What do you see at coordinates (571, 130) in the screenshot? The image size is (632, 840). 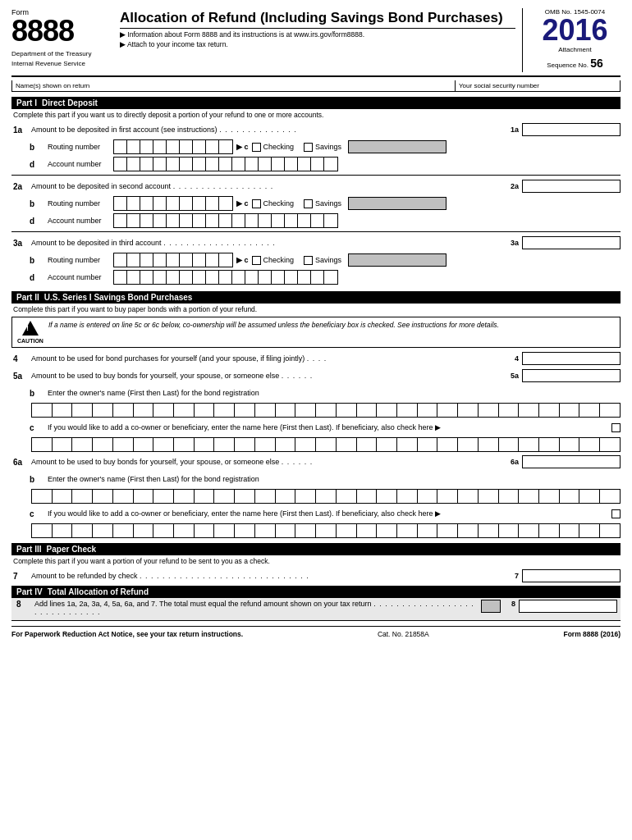 I see `line-1a-amount` at bounding box center [571, 130].